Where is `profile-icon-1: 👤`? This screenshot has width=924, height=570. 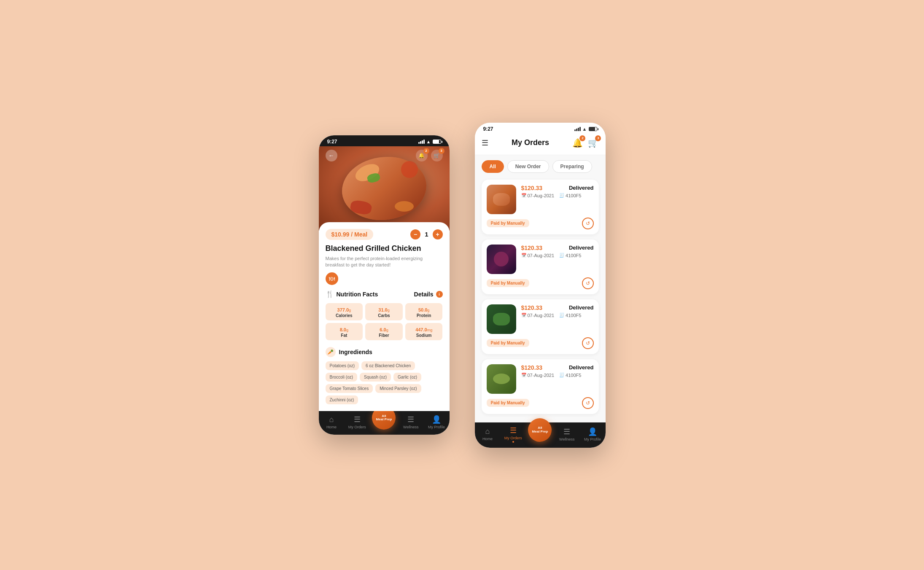 profile-icon-1: 👤 is located at coordinates (436, 419).